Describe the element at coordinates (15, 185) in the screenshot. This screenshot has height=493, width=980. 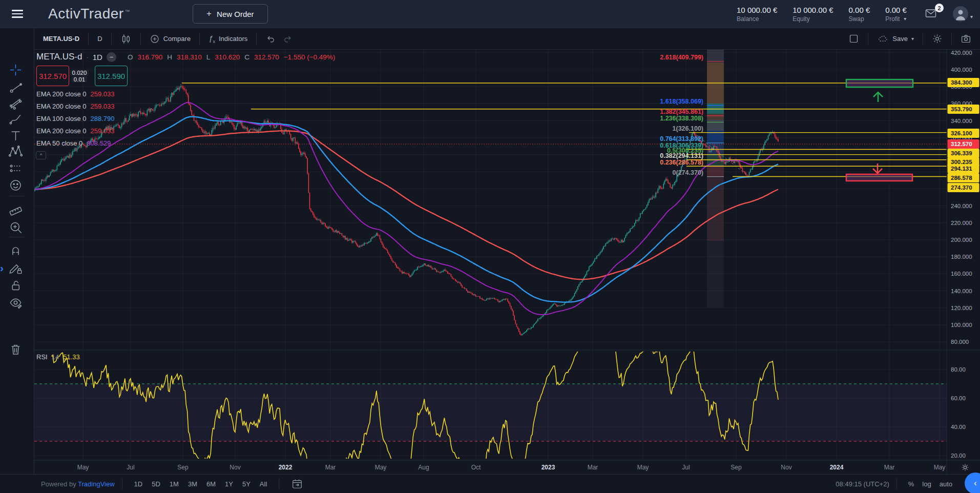
I see `tool-emoji` at that location.